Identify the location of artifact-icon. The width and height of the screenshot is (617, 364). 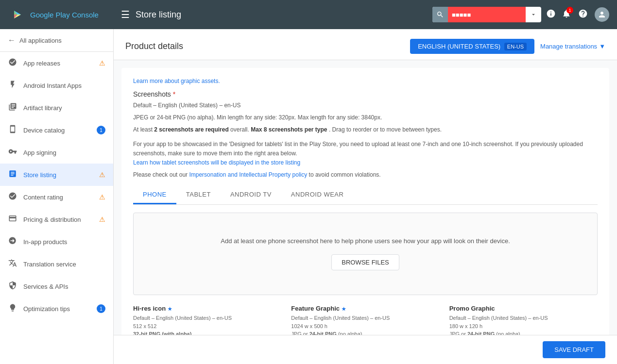
(13, 108).